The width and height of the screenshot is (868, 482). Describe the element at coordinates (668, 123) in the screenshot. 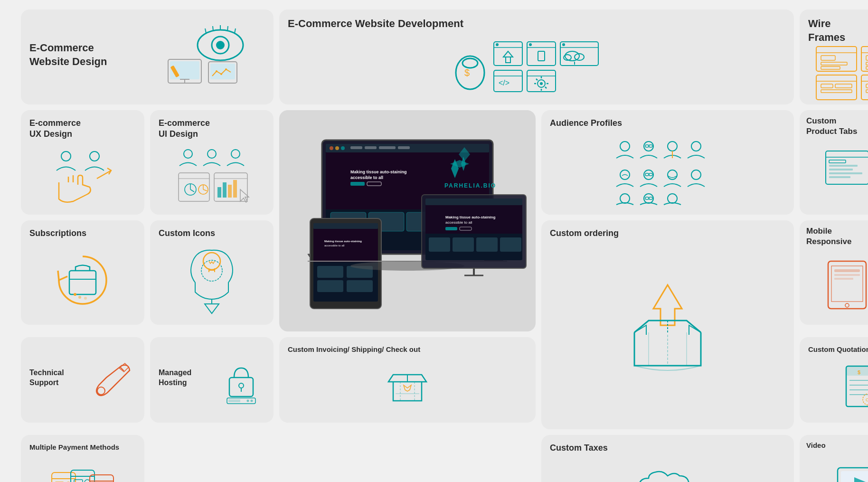

I see `audience-profiles-title: Audience Profiles` at that location.